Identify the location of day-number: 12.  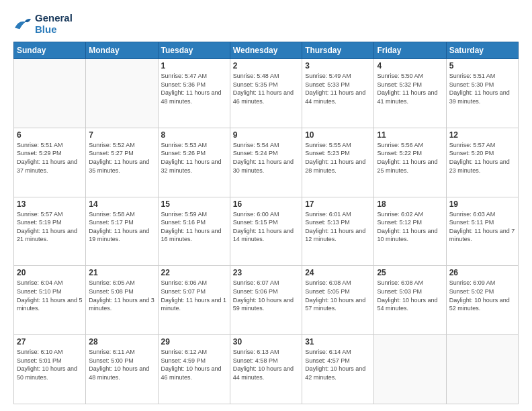
(482, 135).